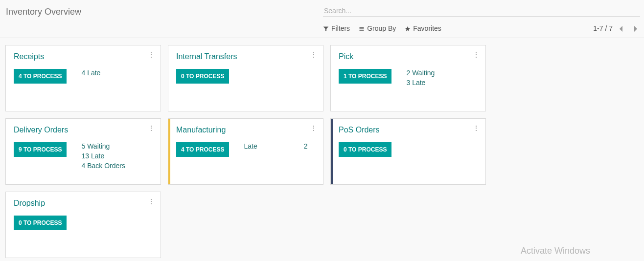  What do you see at coordinates (420, 78) in the screenshot?
I see `status-col: 2 Waiting3 Late` at bounding box center [420, 78].